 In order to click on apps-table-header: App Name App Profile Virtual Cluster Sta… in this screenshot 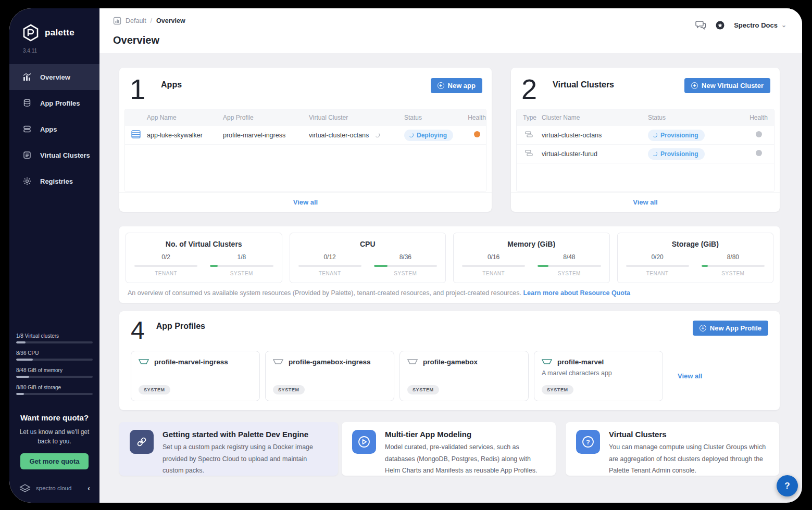, I will do `click(305, 118)`.